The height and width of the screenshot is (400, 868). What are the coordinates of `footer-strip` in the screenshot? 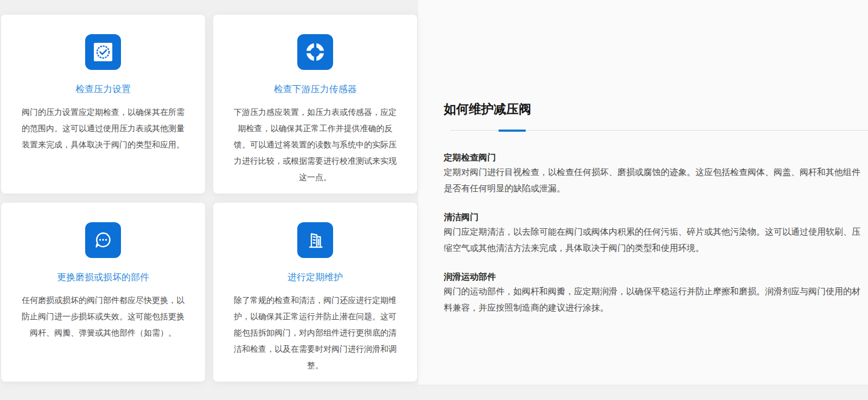 It's located at (643, 392).